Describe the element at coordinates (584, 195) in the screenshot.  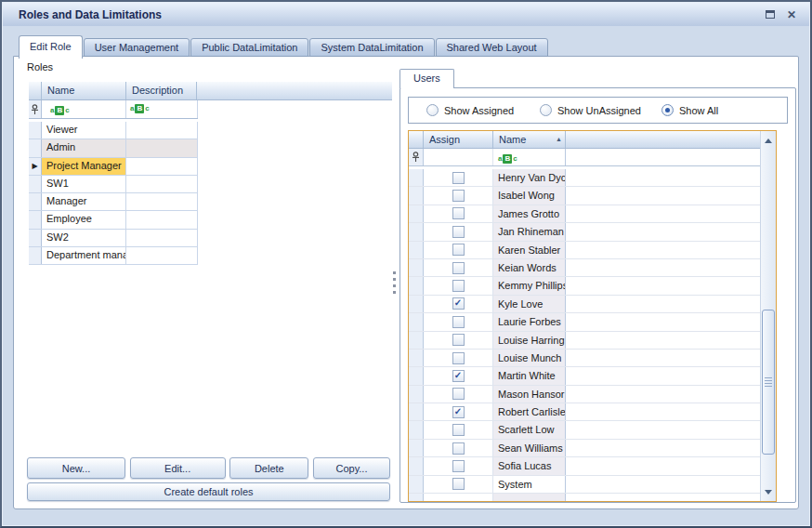
I see `user-row: Isabel Wong` at that location.